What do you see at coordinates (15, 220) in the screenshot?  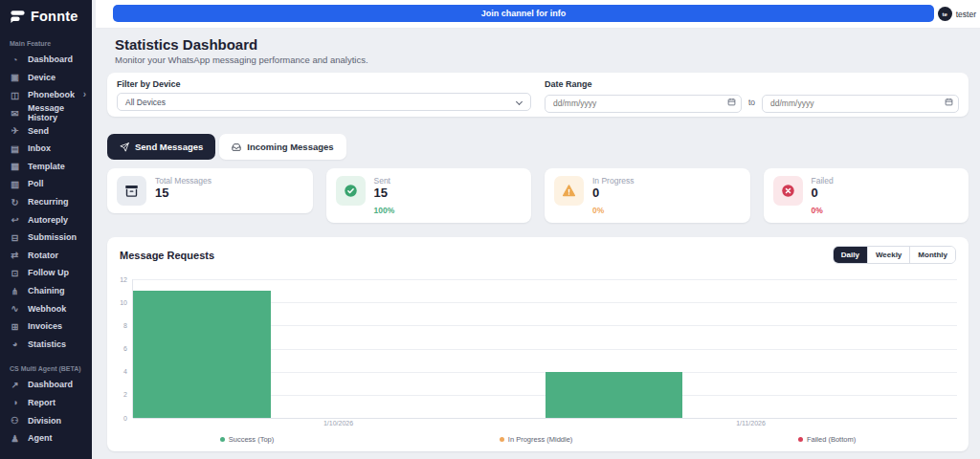 I see `autoreply-icon: ↩` at bounding box center [15, 220].